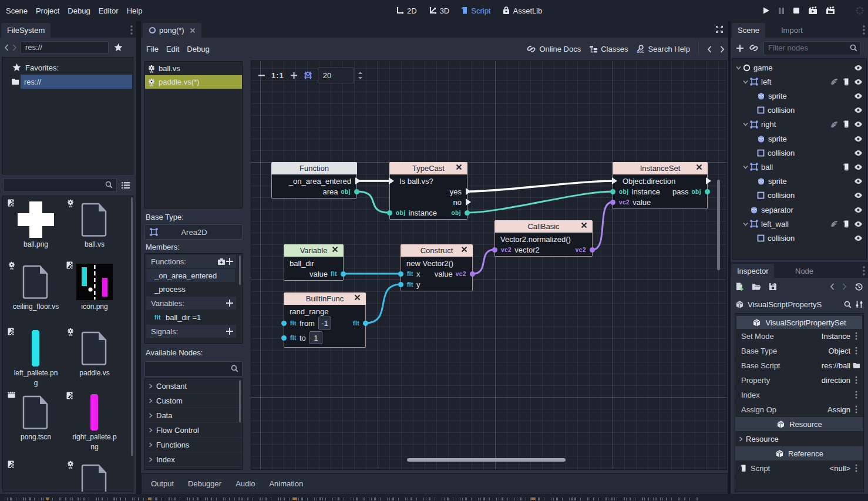 This screenshot has width=868, height=501. I want to click on tree-row-right-4: right, so click(799, 125).